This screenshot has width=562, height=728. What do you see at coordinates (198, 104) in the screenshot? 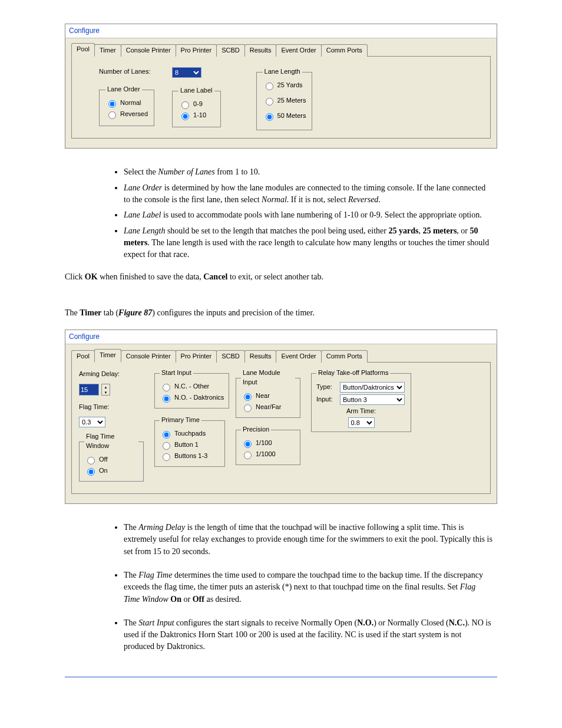
I see `lane-label-0-9-label: 0-9` at bounding box center [198, 104].